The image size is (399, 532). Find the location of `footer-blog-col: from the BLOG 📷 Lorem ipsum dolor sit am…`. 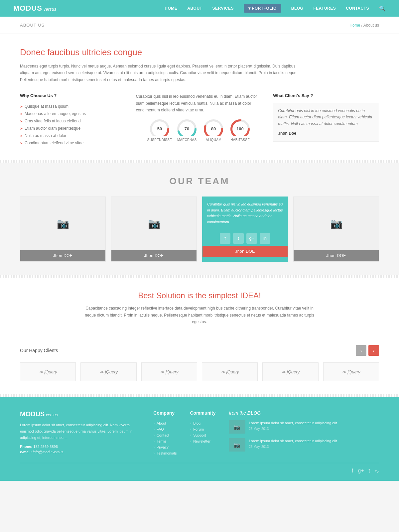

footer-blog-col: from the BLOG 📷 Lorem ipsum dolor sit am… is located at coordinates (304, 433).